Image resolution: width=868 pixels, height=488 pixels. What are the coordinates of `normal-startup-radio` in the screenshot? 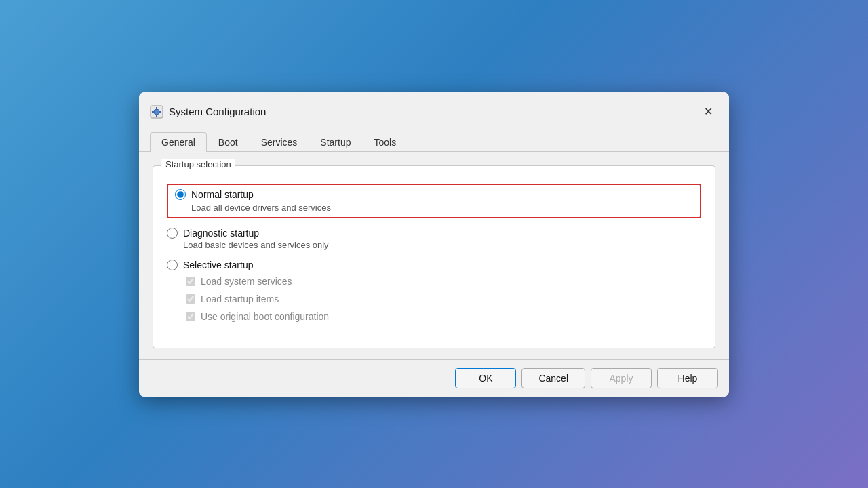 It's located at (180, 195).